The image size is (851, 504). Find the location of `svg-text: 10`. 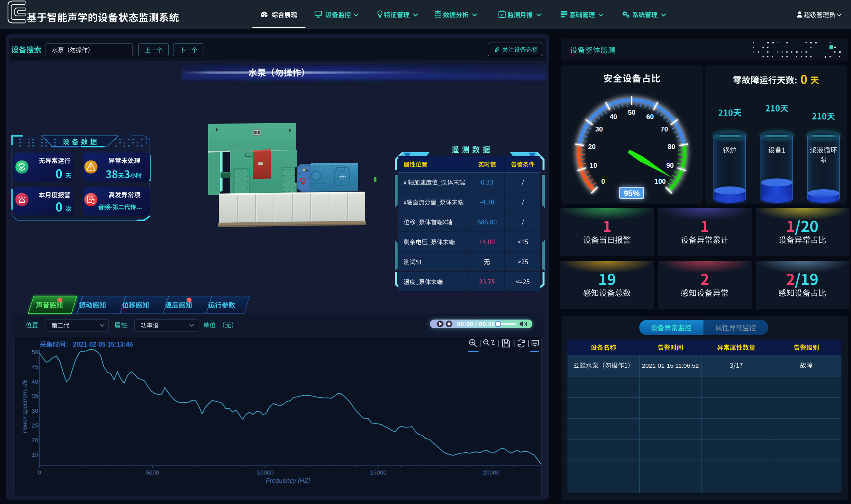

svg-text: 10 is located at coordinates (593, 166).